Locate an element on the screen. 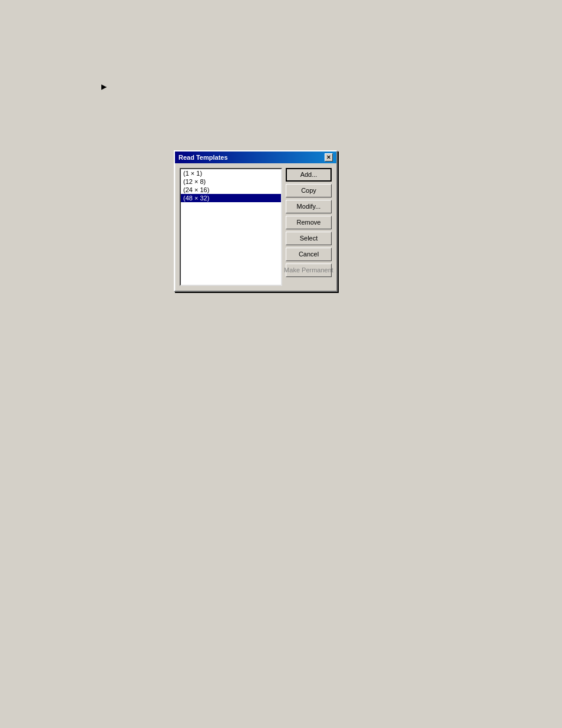  arrow-indicator: ▶ is located at coordinates (104, 87).